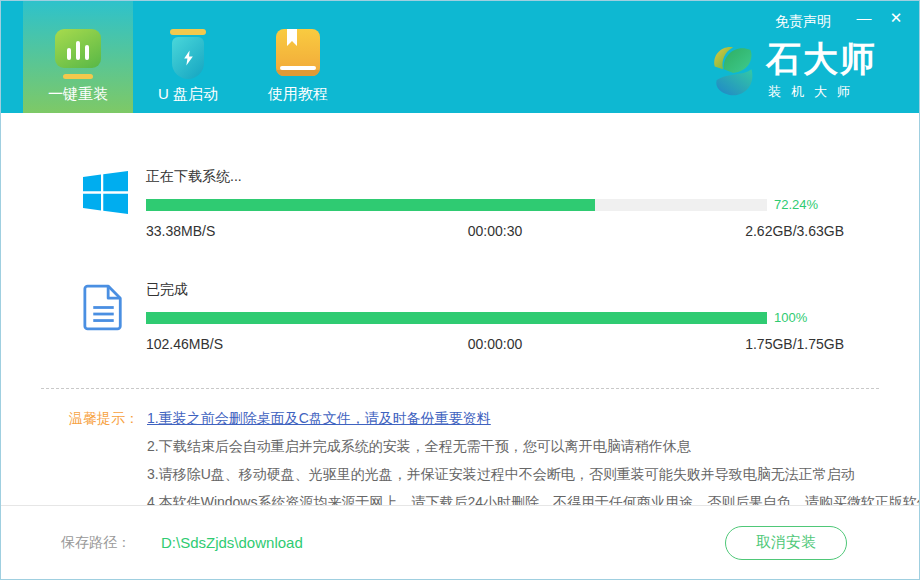  Describe the element at coordinates (496, 344) in the screenshot. I see `download-time: 00:00:00` at that location.